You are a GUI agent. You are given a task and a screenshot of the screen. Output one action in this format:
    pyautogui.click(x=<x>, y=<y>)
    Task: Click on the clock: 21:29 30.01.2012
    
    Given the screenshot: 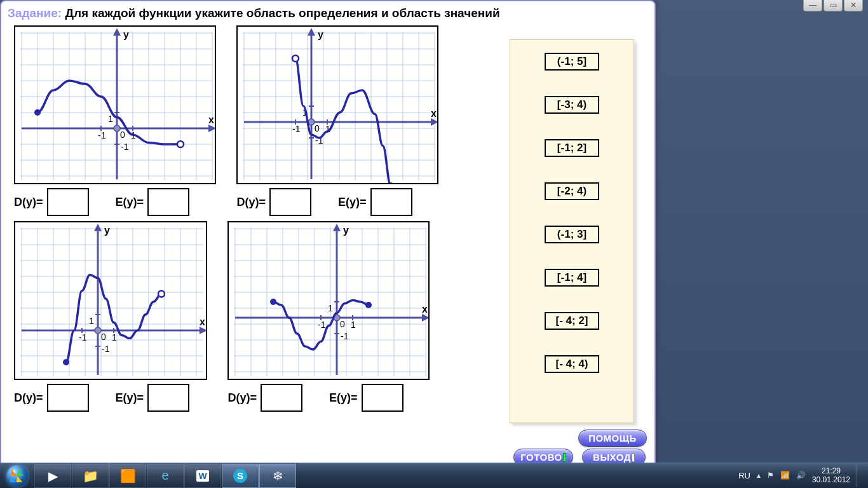 What is the action you would take?
    pyautogui.click(x=831, y=475)
    